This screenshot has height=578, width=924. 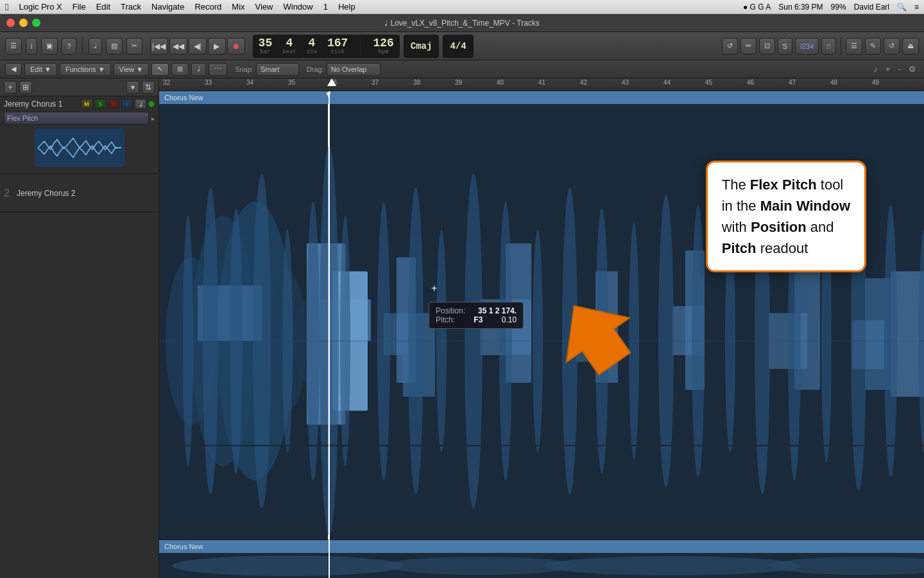 I want to click on toolbar-metronome-btn: ♩, so click(x=95, y=46).